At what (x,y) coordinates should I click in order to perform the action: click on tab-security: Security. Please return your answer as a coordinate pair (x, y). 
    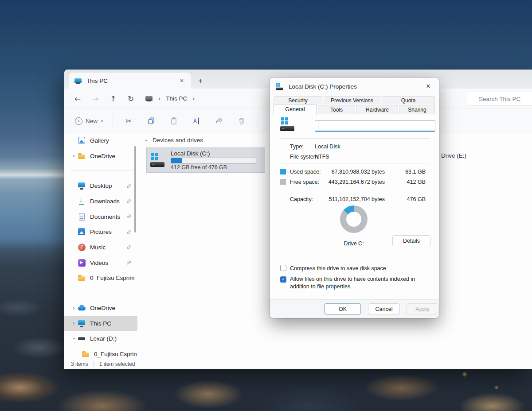
    Looking at the image, I should click on (298, 100).